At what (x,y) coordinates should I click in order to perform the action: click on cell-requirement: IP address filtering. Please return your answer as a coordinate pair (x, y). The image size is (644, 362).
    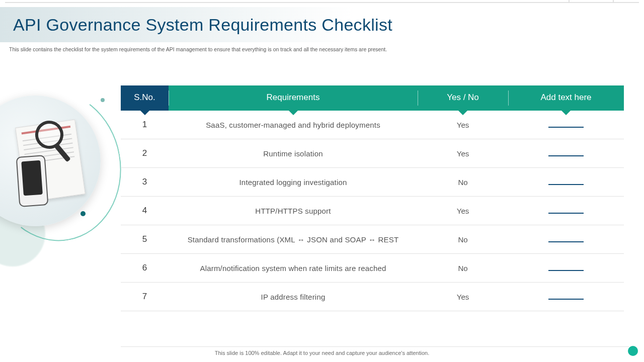
    Looking at the image, I should click on (293, 297).